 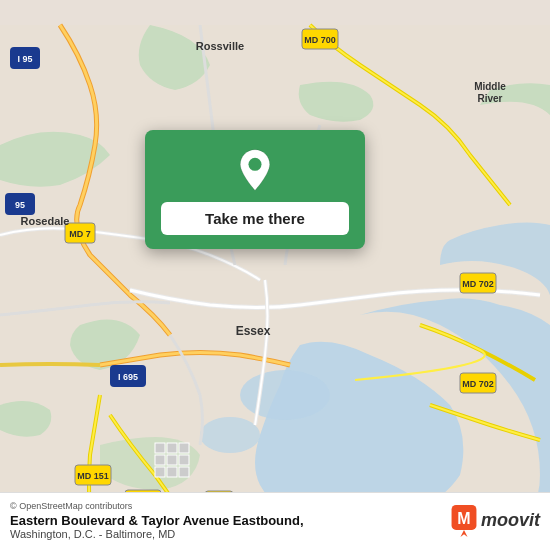 I want to click on svg-text: Middle, so click(x=490, y=86).